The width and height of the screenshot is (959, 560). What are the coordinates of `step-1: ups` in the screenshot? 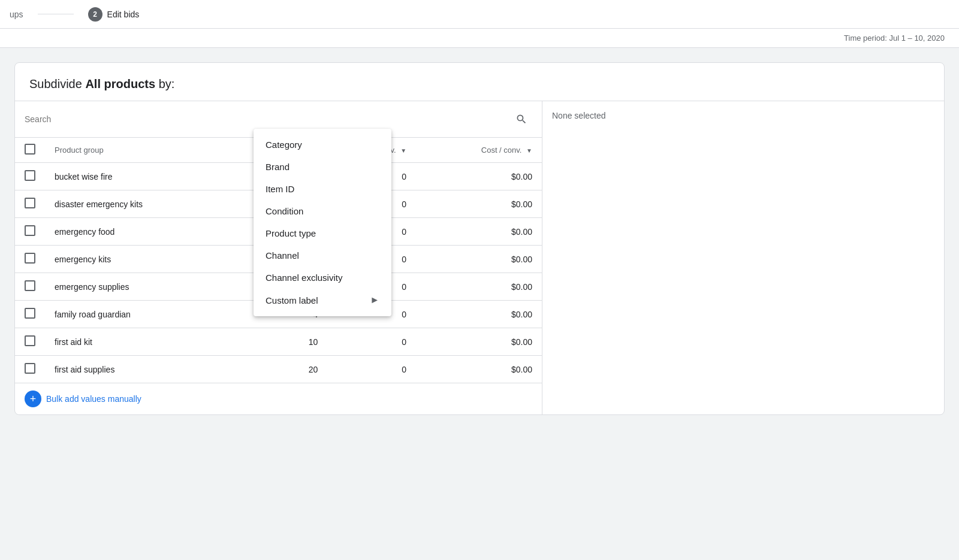 It's located at (17, 14).